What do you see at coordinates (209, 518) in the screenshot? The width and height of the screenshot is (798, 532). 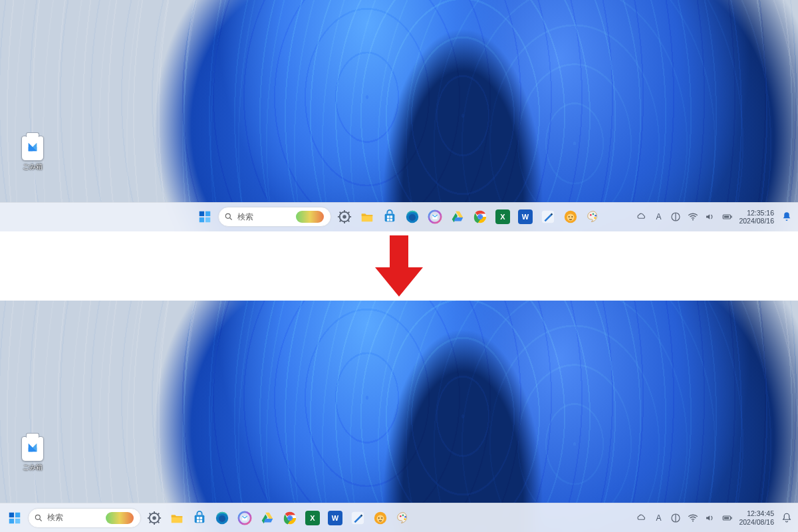 I see `taskbar-main-cluster: 検索 XW` at bounding box center [209, 518].